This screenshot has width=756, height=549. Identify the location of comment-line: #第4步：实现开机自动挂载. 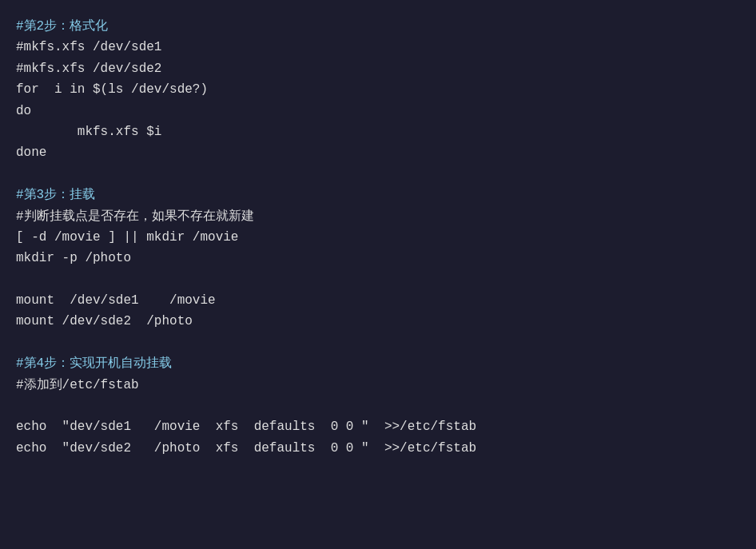
(94, 364).